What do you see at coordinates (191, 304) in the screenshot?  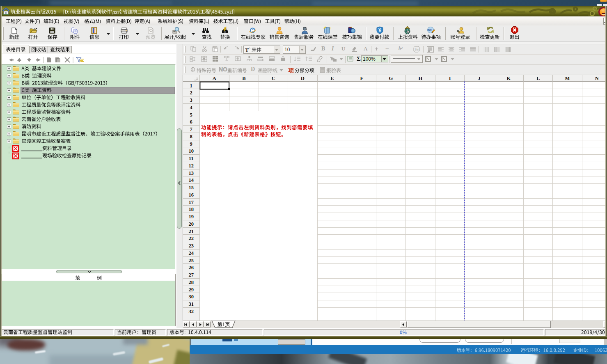 I see `svg-text: 31` at bounding box center [191, 304].